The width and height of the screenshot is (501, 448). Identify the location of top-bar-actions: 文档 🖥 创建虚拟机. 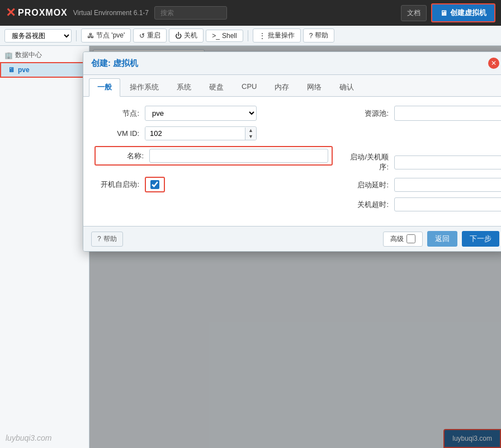
(448, 13).